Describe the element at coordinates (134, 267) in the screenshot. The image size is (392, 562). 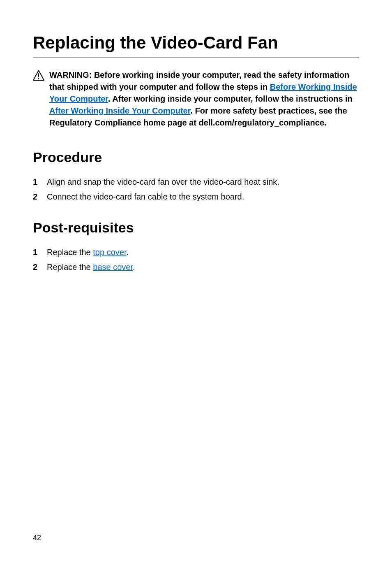
I see `postreq-2-suffix: .` at that location.